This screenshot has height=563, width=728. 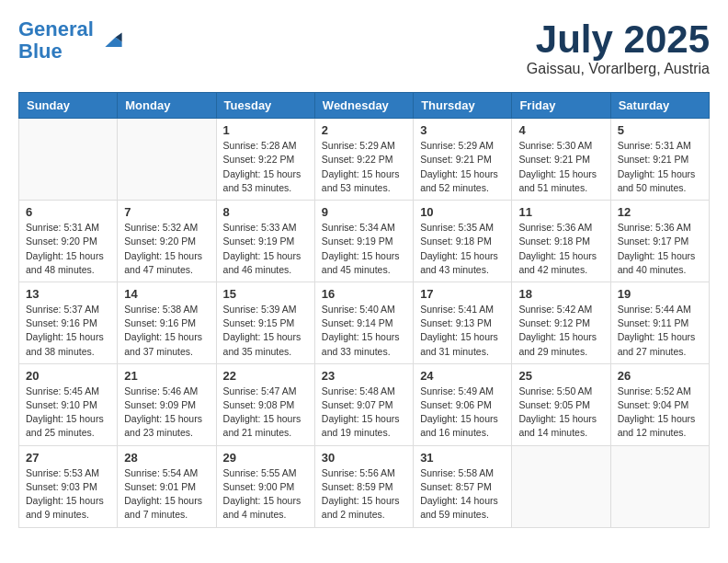 What do you see at coordinates (561, 106) in the screenshot?
I see `weekday-header-friday: Friday` at bounding box center [561, 106].